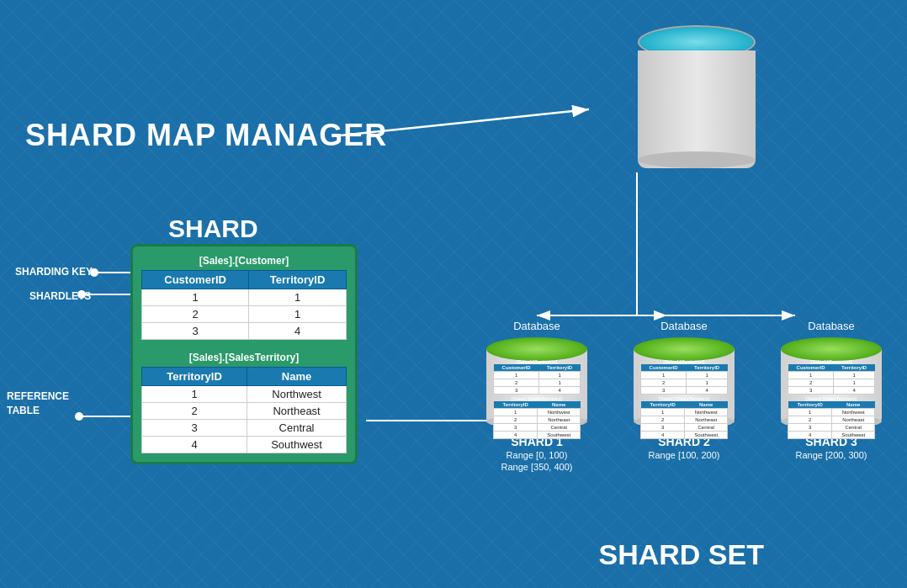  I want to click on shard-2-item: Database [Sales].[Customer] CustomerIDTe…, so click(684, 390).